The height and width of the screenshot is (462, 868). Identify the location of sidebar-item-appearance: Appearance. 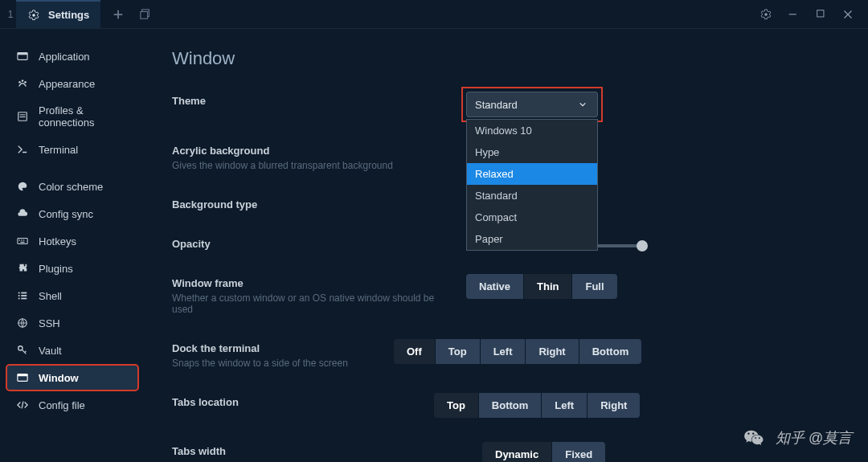
(72, 84).